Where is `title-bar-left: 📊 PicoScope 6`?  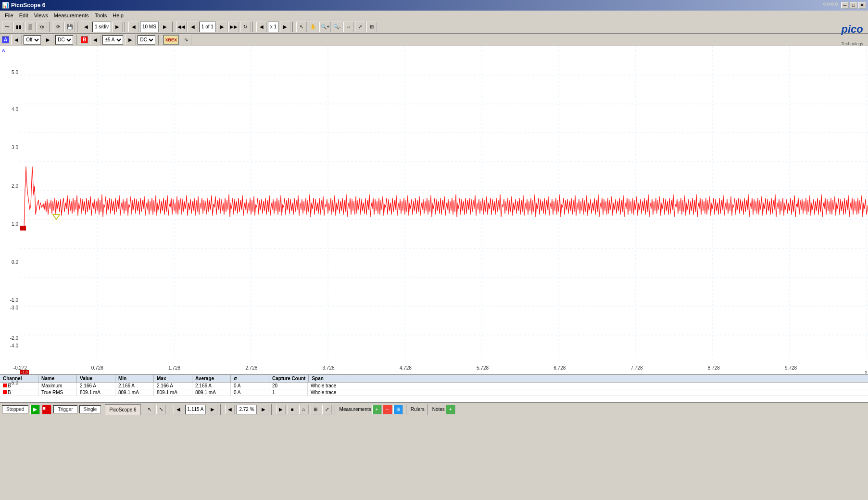 title-bar-left: 📊 PicoScope 6 is located at coordinates (24, 5).